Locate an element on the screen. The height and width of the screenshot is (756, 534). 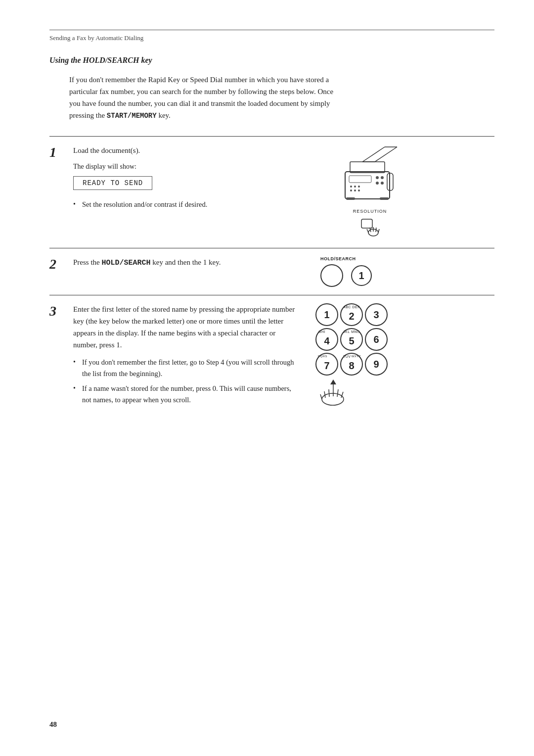
step-3-row: 3 Enter the first letter of the stored n… is located at coordinates (272, 356).